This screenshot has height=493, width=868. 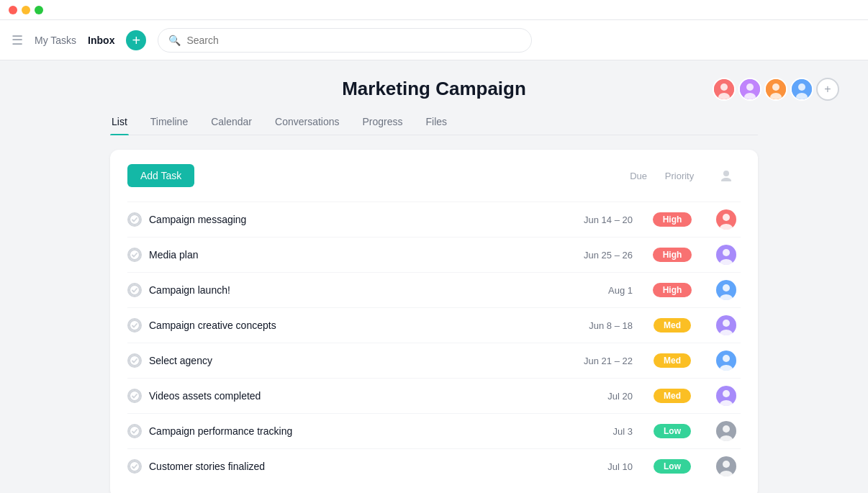 What do you see at coordinates (672, 466) in the screenshot?
I see `task-priority-7: Low` at bounding box center [672, 466].